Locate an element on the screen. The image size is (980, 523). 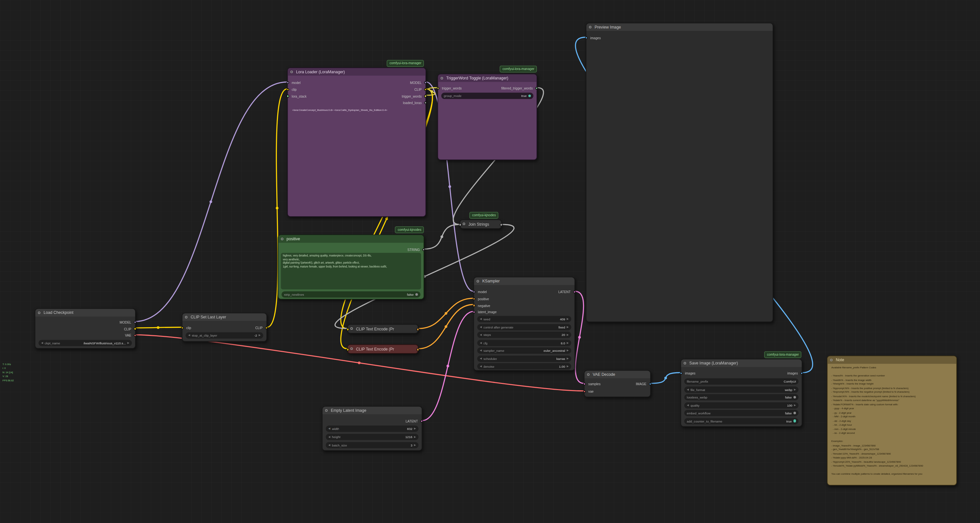
widget-steps: ◀steps20▶ is located at coordinates (524, 335).